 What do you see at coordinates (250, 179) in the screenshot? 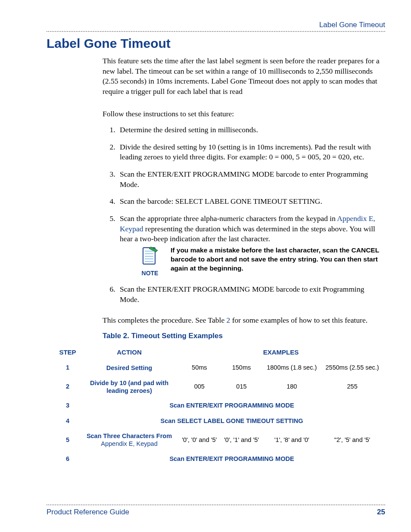
I see `step-3: Scan the ENTER/EXIT PROGRAMMING MODE bar…` at bounding box center [250, 179].